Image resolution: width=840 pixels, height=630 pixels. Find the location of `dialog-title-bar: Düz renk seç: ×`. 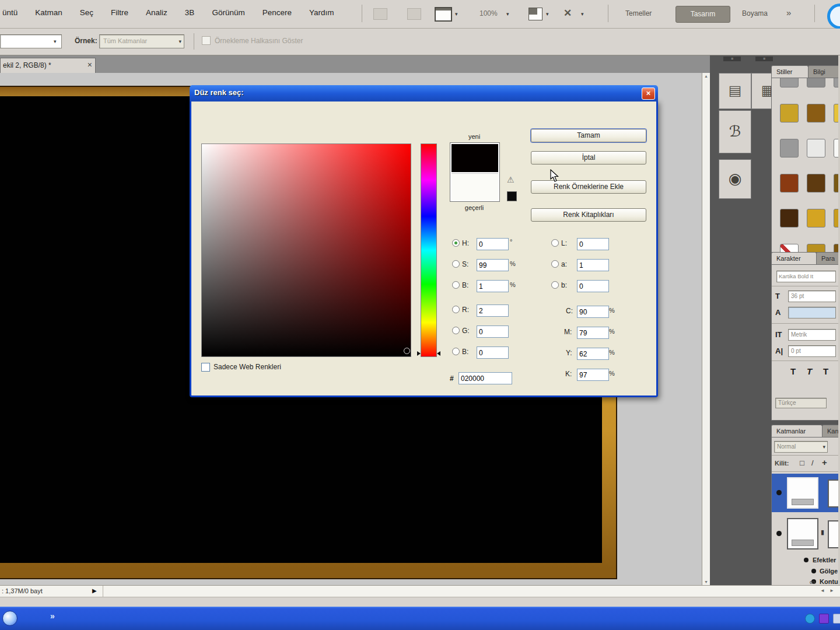

dialog-title-bar: Düz renk seç: × is located at coordinates (424, 93).